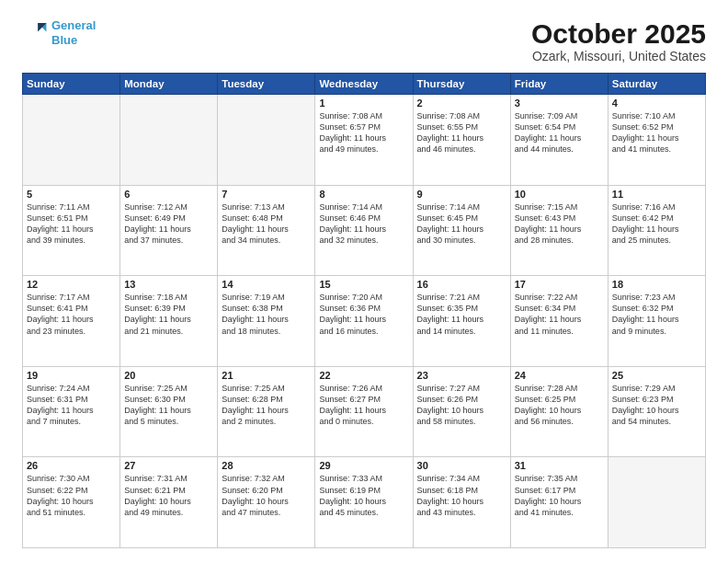 Image resolution: width=728 pixels, height=563 pixels. I want to click on calendar-cell: 4Sunrise: 7:10 AM Sunset: 6:52 PM Daylig…, so click(656, 140).